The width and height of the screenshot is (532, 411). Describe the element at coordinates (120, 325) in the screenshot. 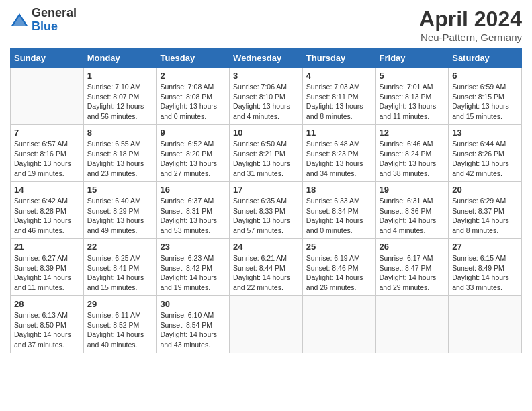

I see `calendar-cell: 29Sunrise: 6:11 AM Sunset: 8:52 PM Dayli…` at that location.